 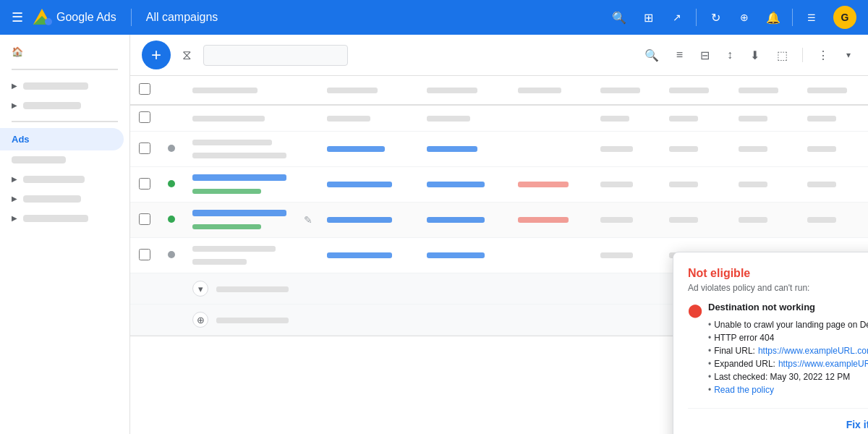 I want to click on expand-icon-6: ▶, so click(x=14, y=198).